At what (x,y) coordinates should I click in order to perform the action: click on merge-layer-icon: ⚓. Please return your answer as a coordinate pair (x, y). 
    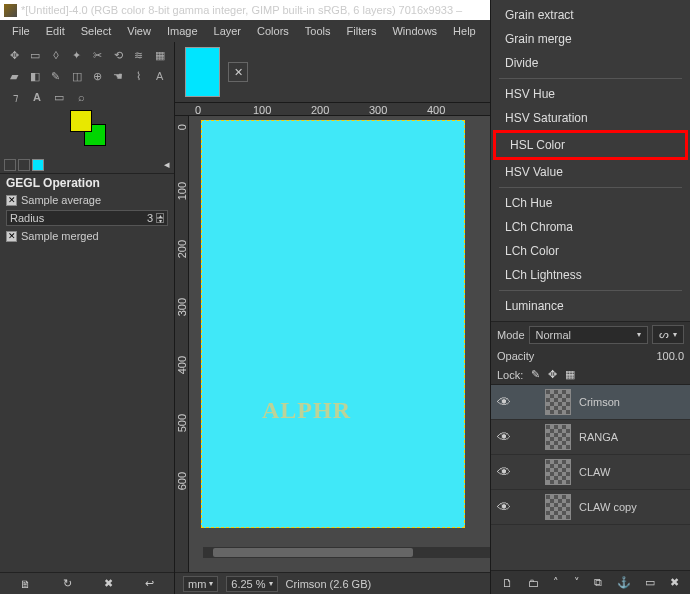
    Looking at the image, I should click on (624, 582).